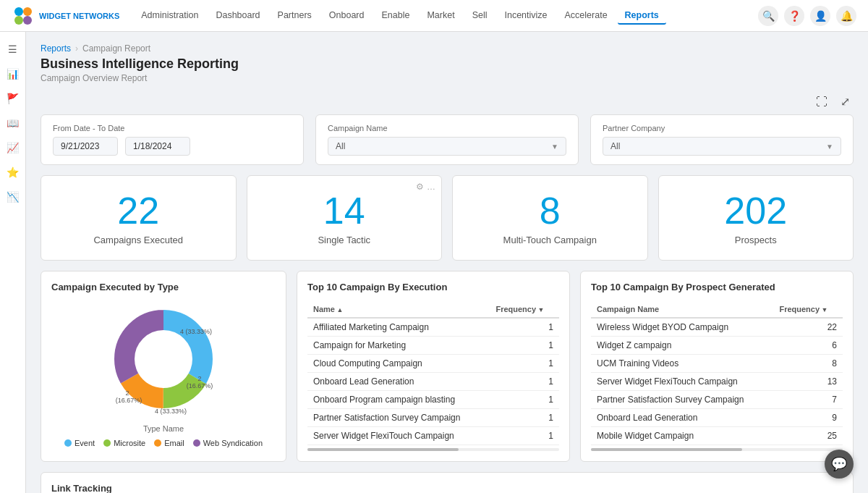 Image resolution: width=868 pixels, height=493 pixels. I want to click on sidebar-menu-icon: ☰, so click(13, 49).